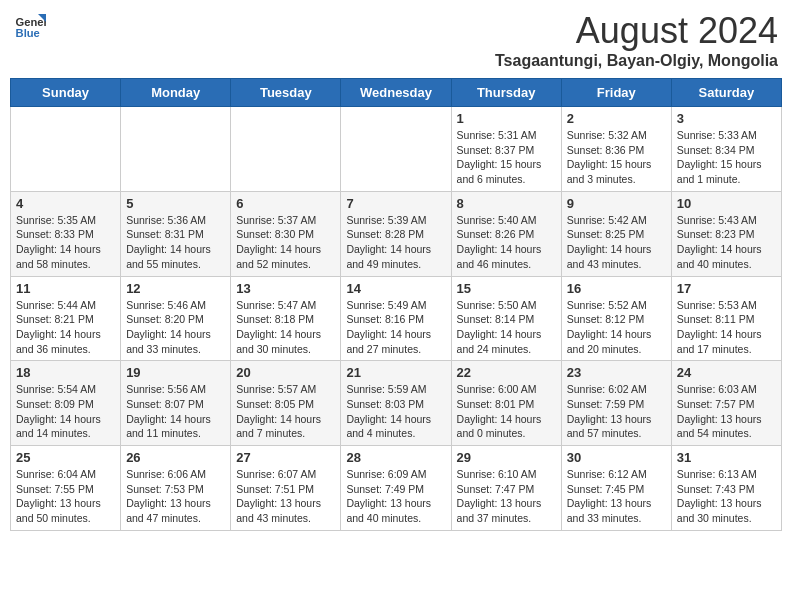 This screenshot has width=792, height=612. I want to click on cell-content: Sunrise: 6:03 AM Sunset: 7:57 PM Dayligh…, so click(726, 412).